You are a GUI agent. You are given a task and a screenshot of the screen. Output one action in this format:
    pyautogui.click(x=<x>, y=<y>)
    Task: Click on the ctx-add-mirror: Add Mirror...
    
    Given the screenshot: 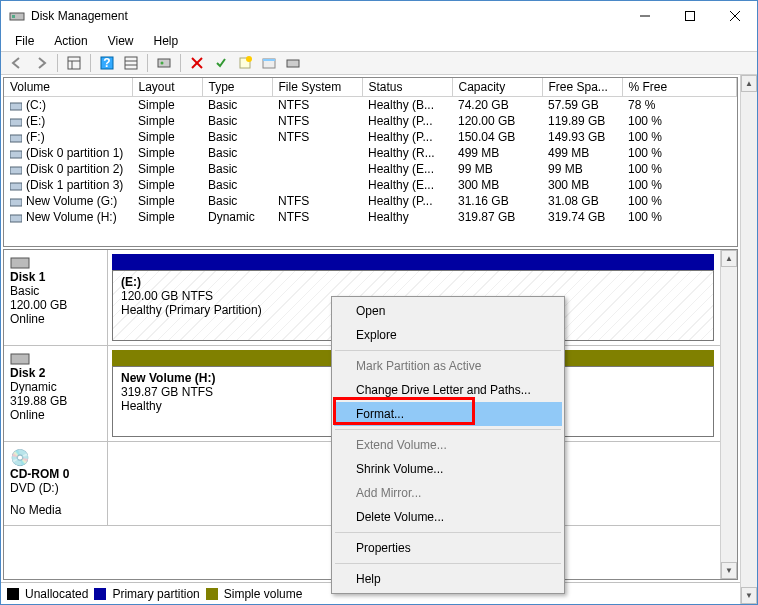 What is the action you would take?
    pyautogui.click(x=448, y=493)
    